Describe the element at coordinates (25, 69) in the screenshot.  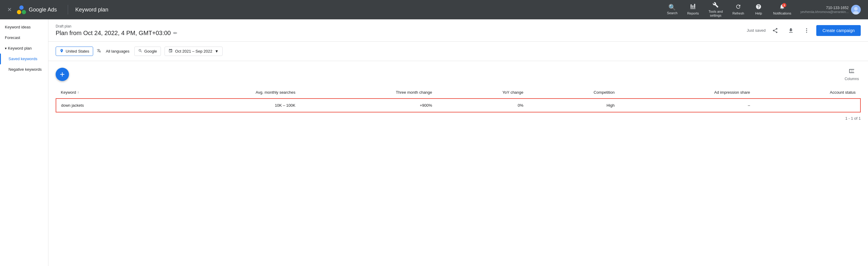
I see `sidebar-item-negative-keywords-label: Negative keywords` at that location.